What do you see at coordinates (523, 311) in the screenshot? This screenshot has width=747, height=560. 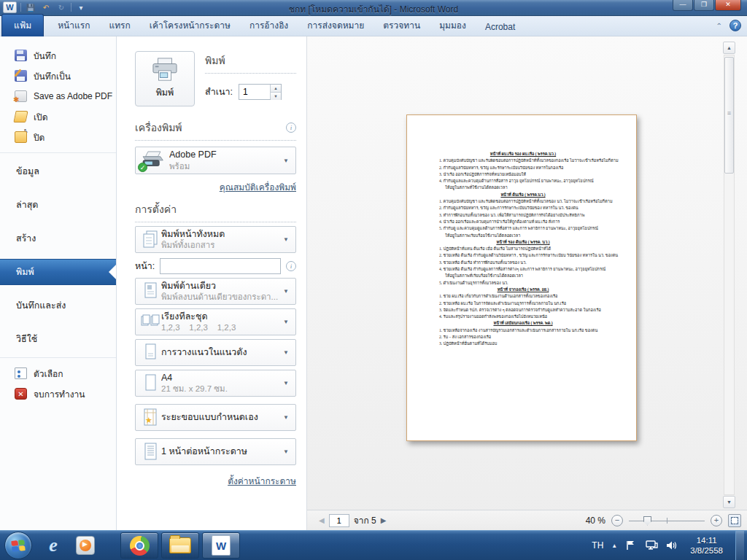 I see `document-line: 3. จัดและกำหนด รปภ. ตรวจเวรต่าง ๆ ตลอดจน…` at bounding box center [523, 311].